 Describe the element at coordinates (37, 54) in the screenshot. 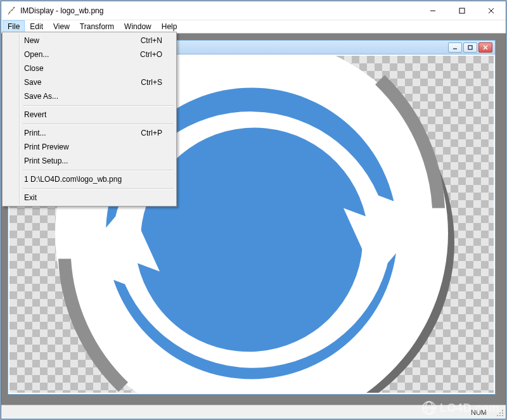

I see `menu-item-label: Open...` at that location.